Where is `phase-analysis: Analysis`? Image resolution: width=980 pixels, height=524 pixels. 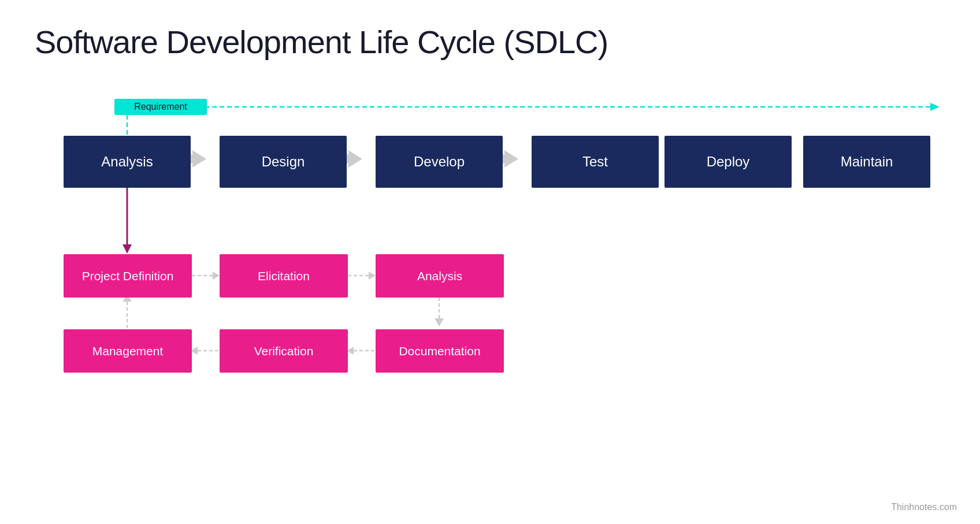
phase-analysis: Analysis is located at coordinates (127, 162).